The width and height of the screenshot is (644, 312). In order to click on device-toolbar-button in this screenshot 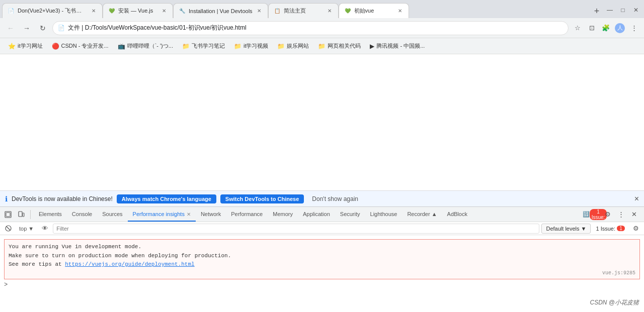, I will do `click(21, 215)`.